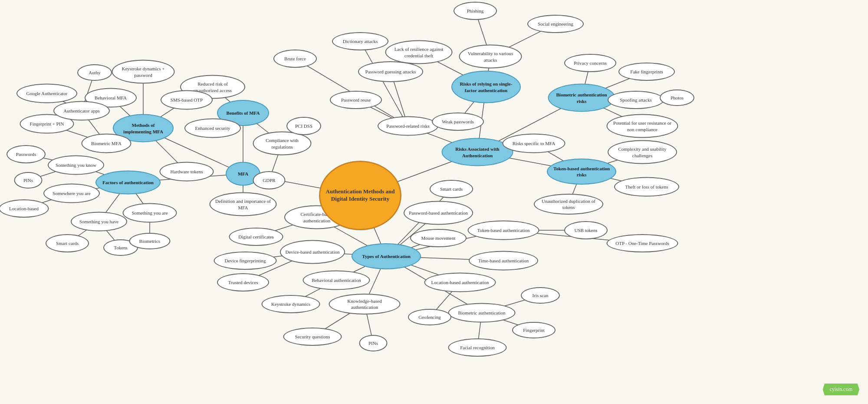  Describe the element at coordinates (243, 282) in the screenshot. I see `node-trusted_devices: Trusted devices` at that location.